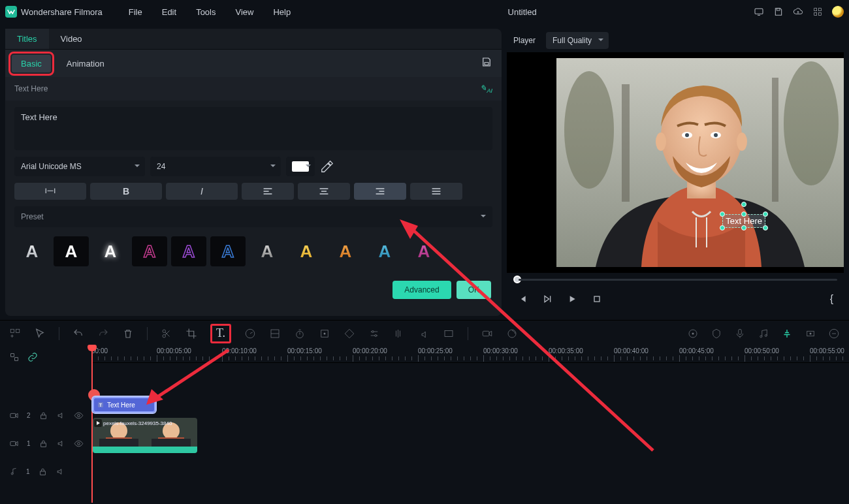  Describe the element at coordinates (136, 12) in the screenshot. I see `menu-file: File` at that location.